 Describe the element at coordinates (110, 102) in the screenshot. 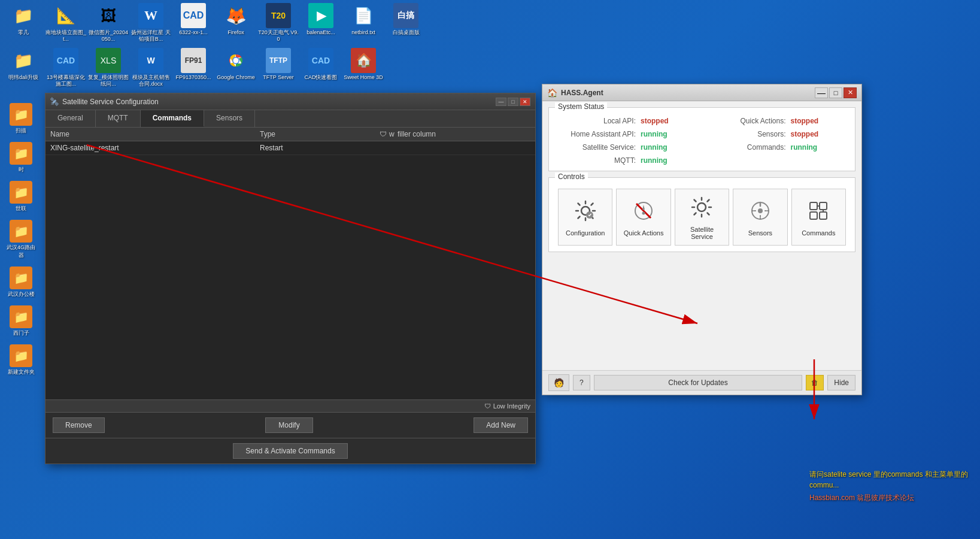

I see `config-window-title: Satellite Service Configuration` at that location.